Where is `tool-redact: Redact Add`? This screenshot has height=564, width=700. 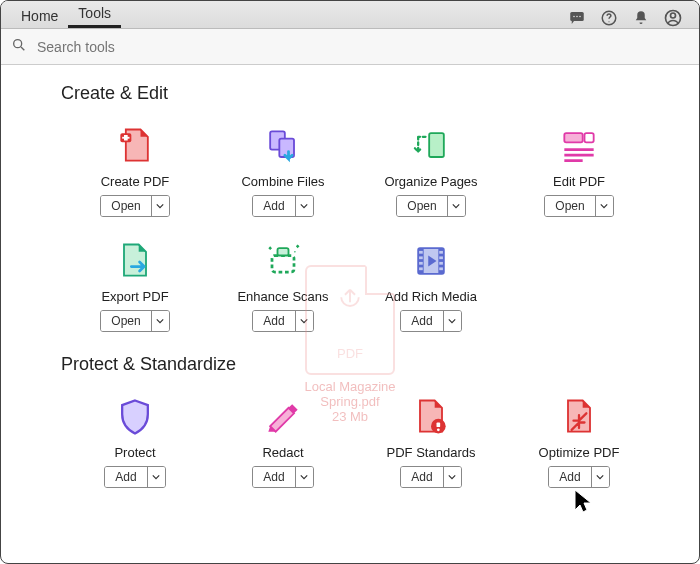 tool-redact: Redact Add is located at coordinates (283, 440).